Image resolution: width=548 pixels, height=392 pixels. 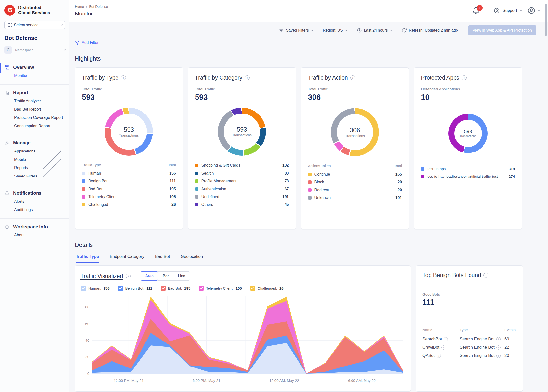 I want to click on legend-row-profile-management: Profile Management 78, so click(x=242, y=181).